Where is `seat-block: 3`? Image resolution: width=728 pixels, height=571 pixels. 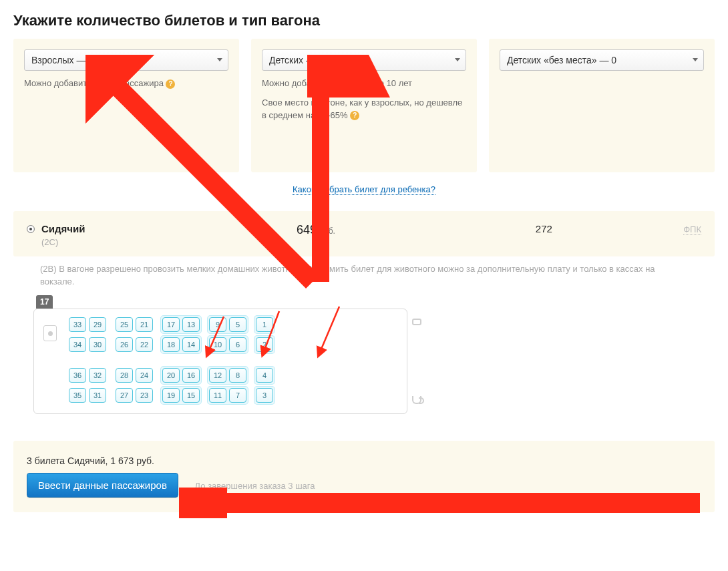
seat-block: 3 is located at coordinates (264, 395).